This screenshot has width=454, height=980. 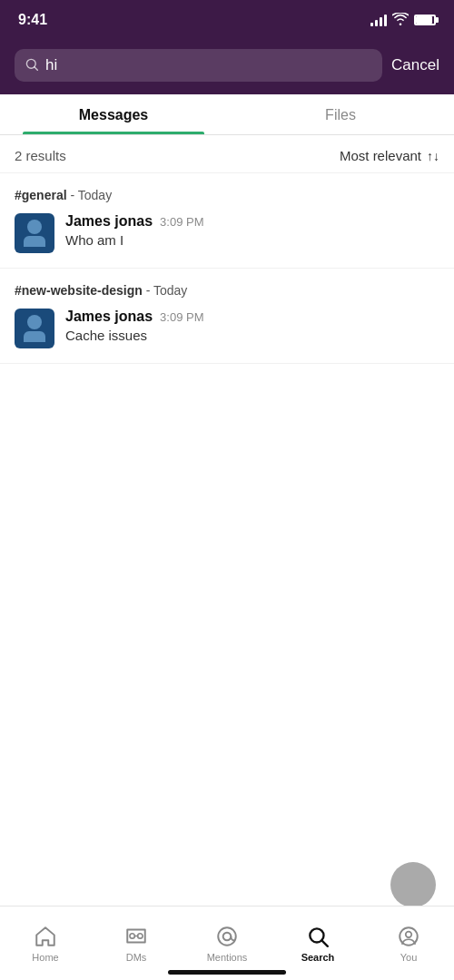 I want to click on you-icon, so click(x=409, y=936).